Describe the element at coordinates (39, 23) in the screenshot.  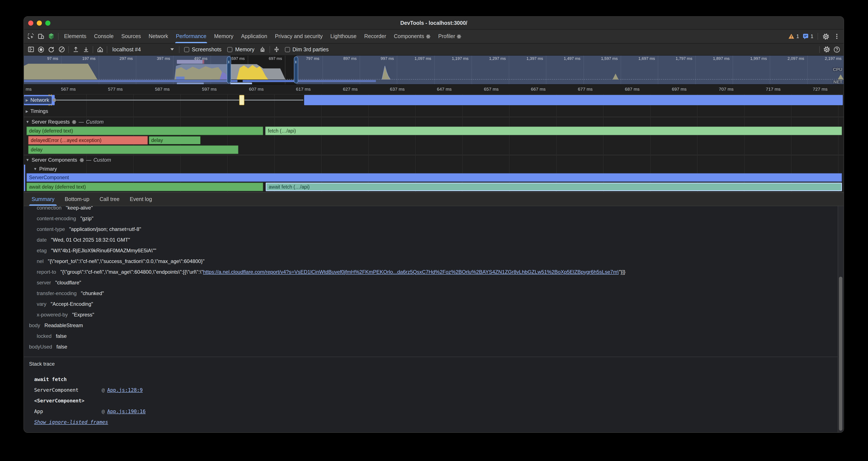
I see `minimize-window-button` at that location.